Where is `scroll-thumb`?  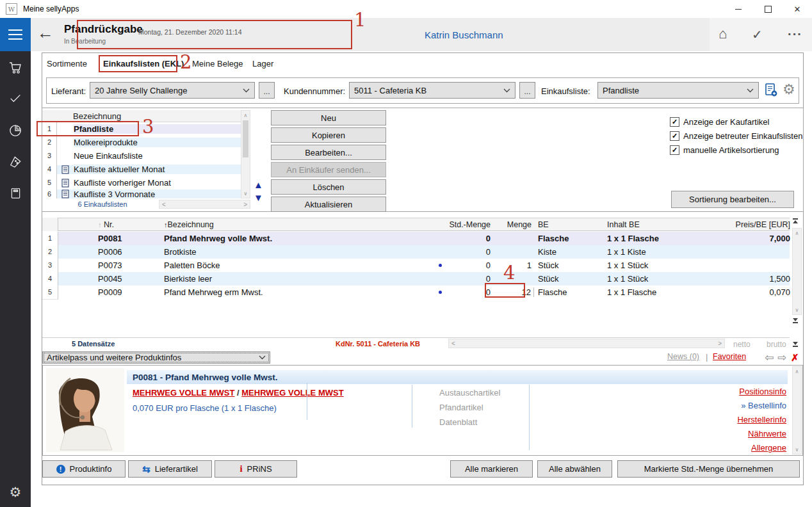
scroll-thumb is located at coordinates (246, 139).